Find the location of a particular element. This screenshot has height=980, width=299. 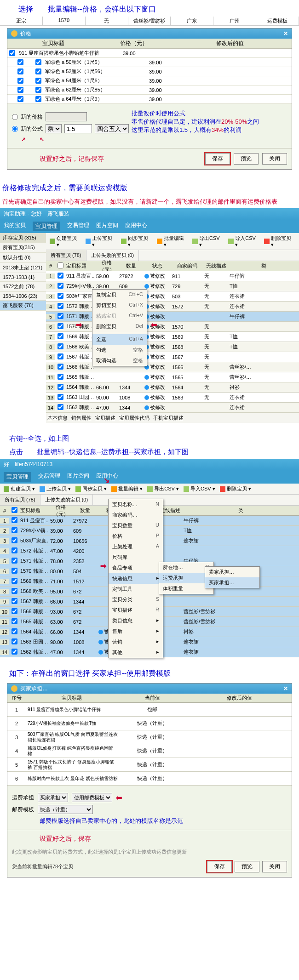

menu-item: 卖家承担… is located at coordinates (232, 572).